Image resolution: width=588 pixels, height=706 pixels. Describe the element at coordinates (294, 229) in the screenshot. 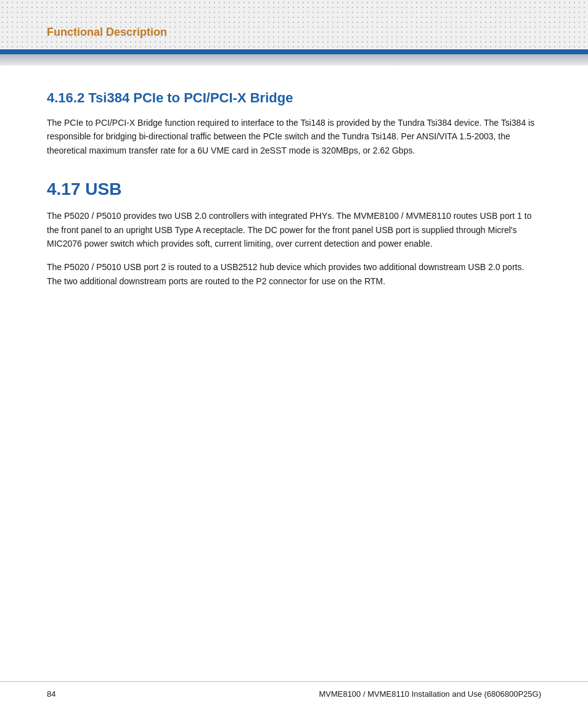

I see `section-4-17-paragraph-1: The P5020 / P5010 provides two USB 2.0 c…` at that location.